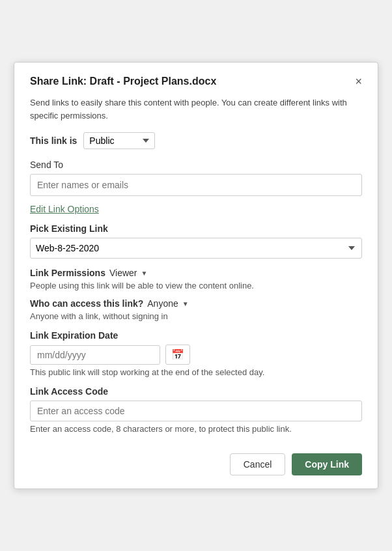 The image size is (392, 551). Describe the element at coordinates (196, 229) in the screenshot. I see `pick-existing-link-label: Pick Existing Link` at that location.